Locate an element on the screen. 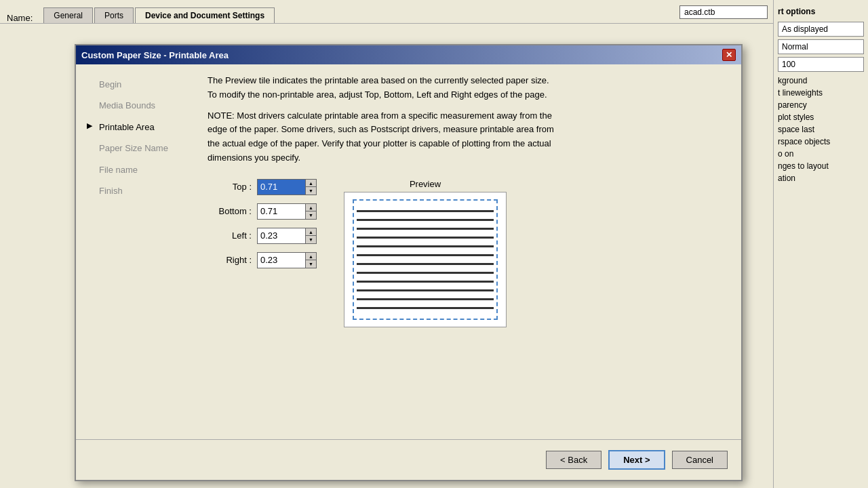 The height and width of the screenshot is (488, 868). tab-ports: Ports is located at coordinates (114, 15).